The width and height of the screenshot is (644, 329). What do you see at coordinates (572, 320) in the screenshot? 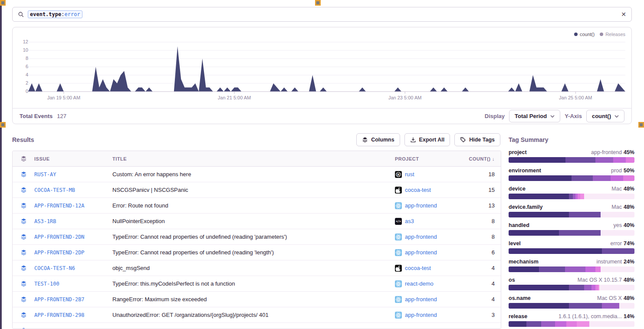
I see `tag-item-release: release1.6.1 (1.6.1), com.media...14%` at bounding box center [572, 320].